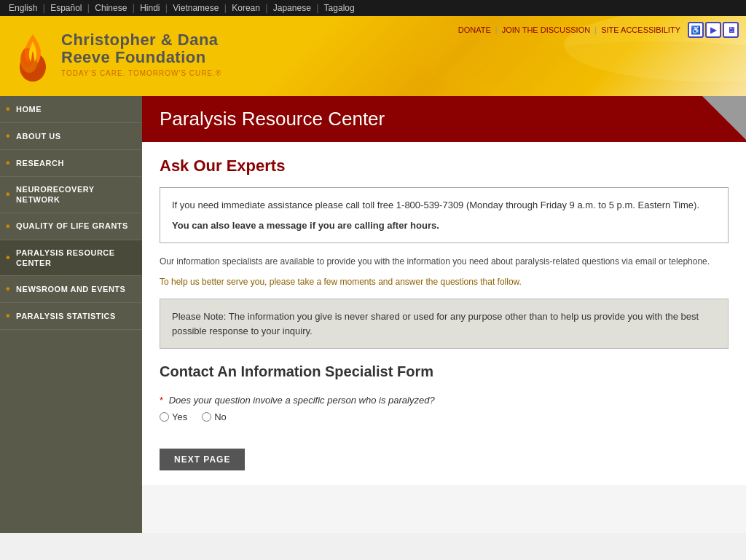 The height and width of the screenshot is (560, 746). Describe the element at coordinates (141, 54) in the screenshot. I see `logo-text: Christopher & Dana Reeve Foundation TODA…` at that location.